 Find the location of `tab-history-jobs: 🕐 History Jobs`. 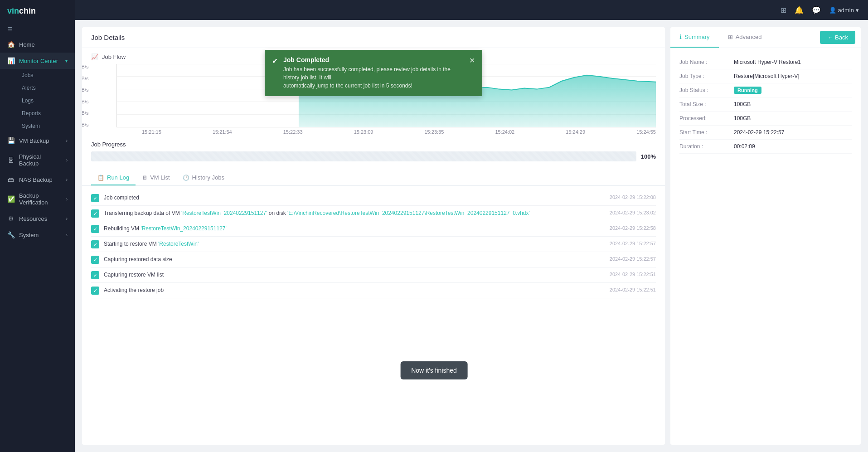

tab-history-jobs: 🕐 History Jobs is located at coordinates (204, 178).